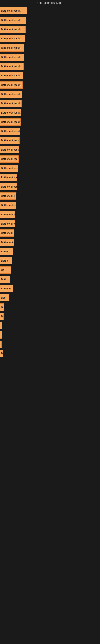 Image resolution: width=100 pixels, height=644 pixels. Describe the element at coordinates (8, 196) in the screenshot. I see `bar-label: Bottleneck n` at that location.